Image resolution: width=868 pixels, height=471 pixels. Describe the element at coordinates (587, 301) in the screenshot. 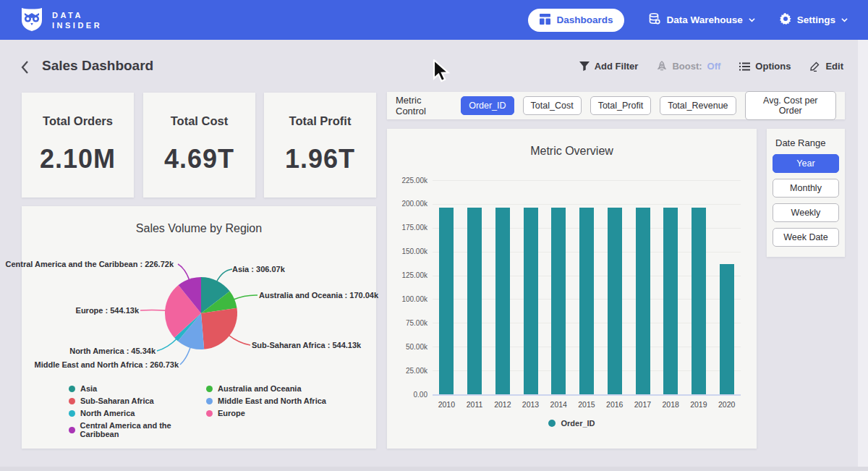

I see `bar-2015` at that location.